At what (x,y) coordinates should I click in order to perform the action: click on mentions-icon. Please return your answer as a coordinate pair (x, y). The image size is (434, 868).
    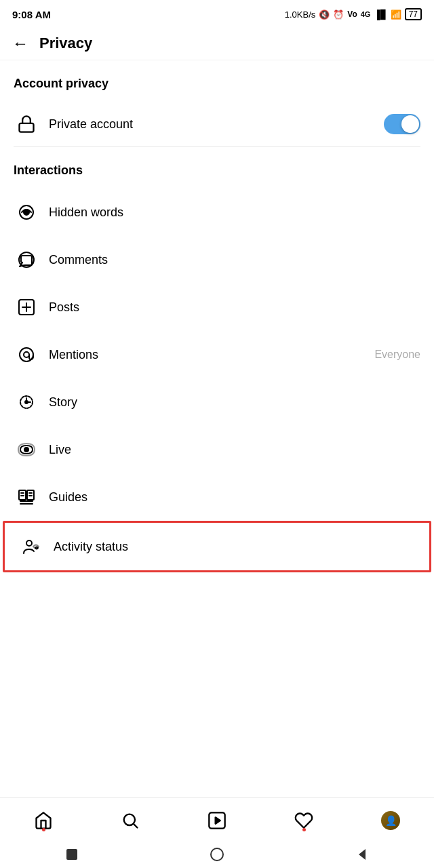
    Looking at the image, I should click on (26, 355).